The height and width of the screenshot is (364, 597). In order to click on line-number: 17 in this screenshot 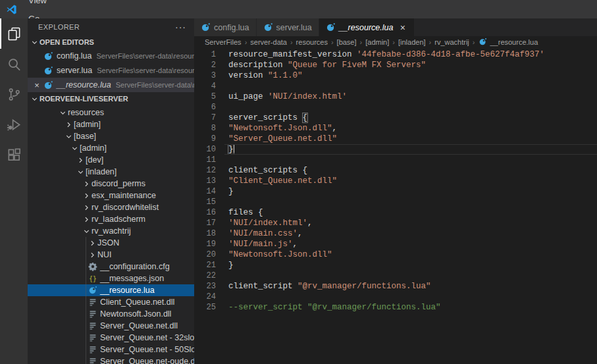, I will do `click(205, 223)`.